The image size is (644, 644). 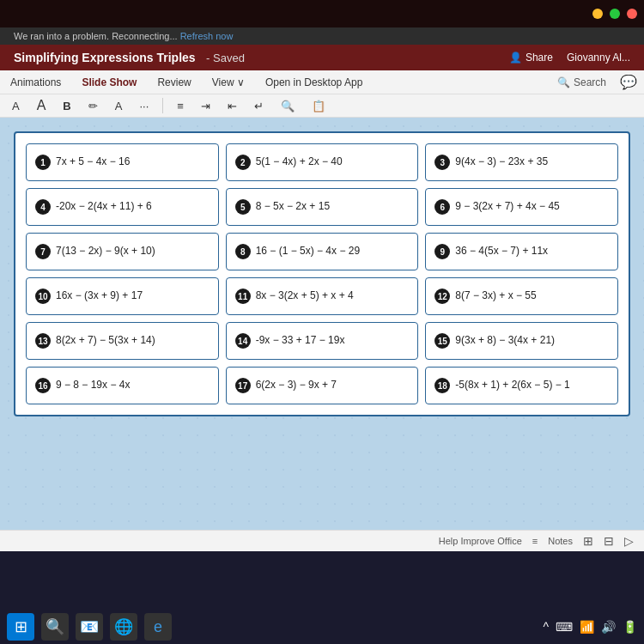 I want to click on format-bar: A A B ✏ A ··· ≡ ⇥ ⇤ ↵ 🔍 📋, so click(x=322, y=106).